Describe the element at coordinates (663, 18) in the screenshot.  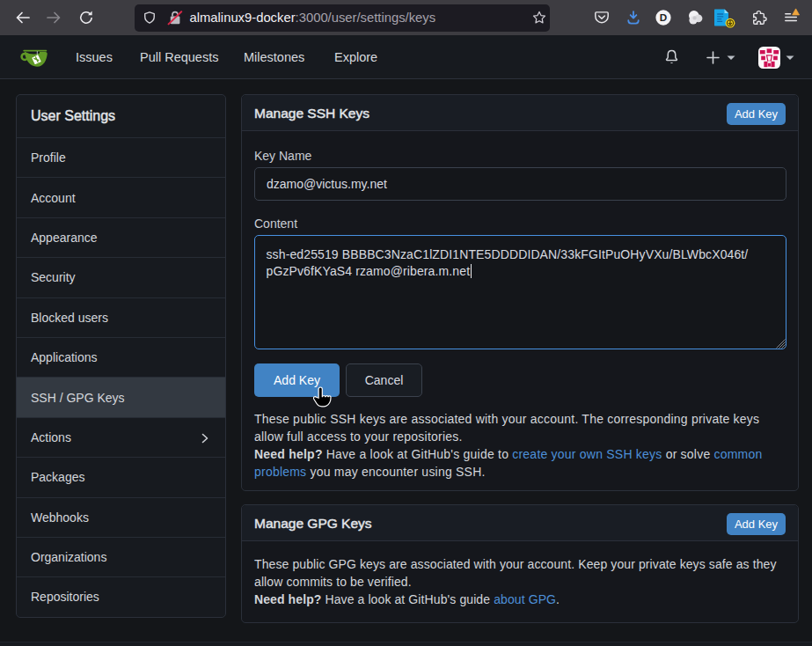
I see `svg-text: D` at that location.